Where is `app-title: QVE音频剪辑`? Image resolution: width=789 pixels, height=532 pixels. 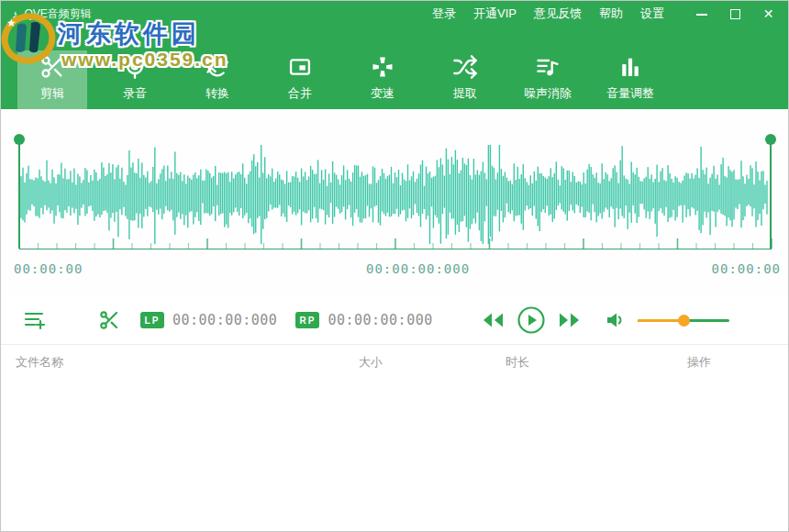 app-title: QVE音频剪辑 is located at coordinates (59, 15).